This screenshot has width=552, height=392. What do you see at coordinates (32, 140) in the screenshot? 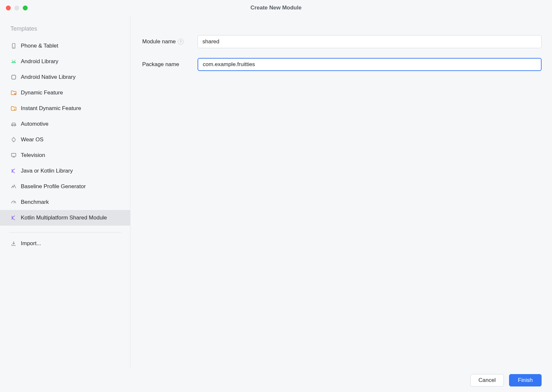
I see `template-item-label: Wear OS` at bounding box center [32, 140].